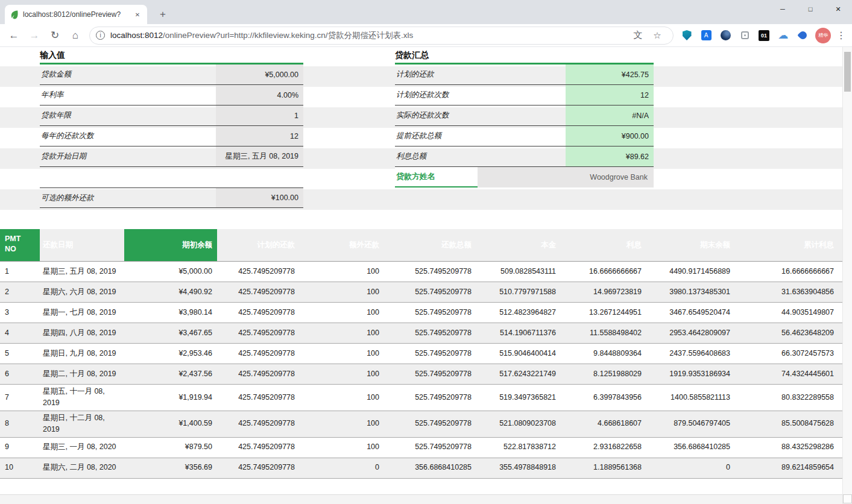 The width and height of the screenshot is (852, 504). I want to click on schedule-cell: ¥3,467.65, so click(171, 333).